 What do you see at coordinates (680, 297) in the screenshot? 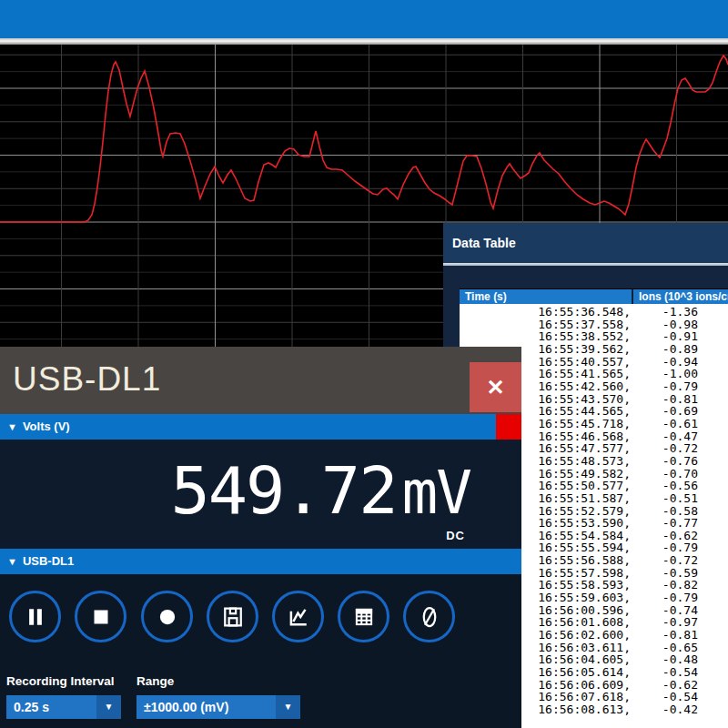
I see `column-header-ions: Ions (10^3 ions/cm` at bounding box center [680, 297].